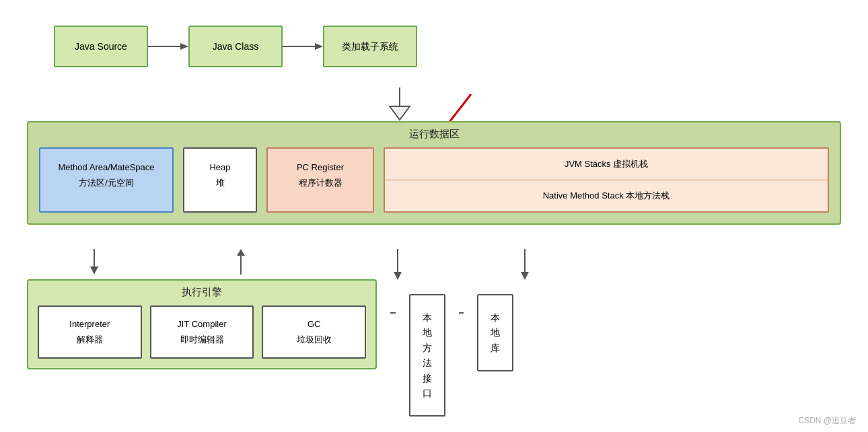 The width and height of the screenshot is (868, 432). What do you see at coordinates (320, 167) in the screenshot?
I see `pc-register-line1: PC Register` at bounding box center [320, 167].